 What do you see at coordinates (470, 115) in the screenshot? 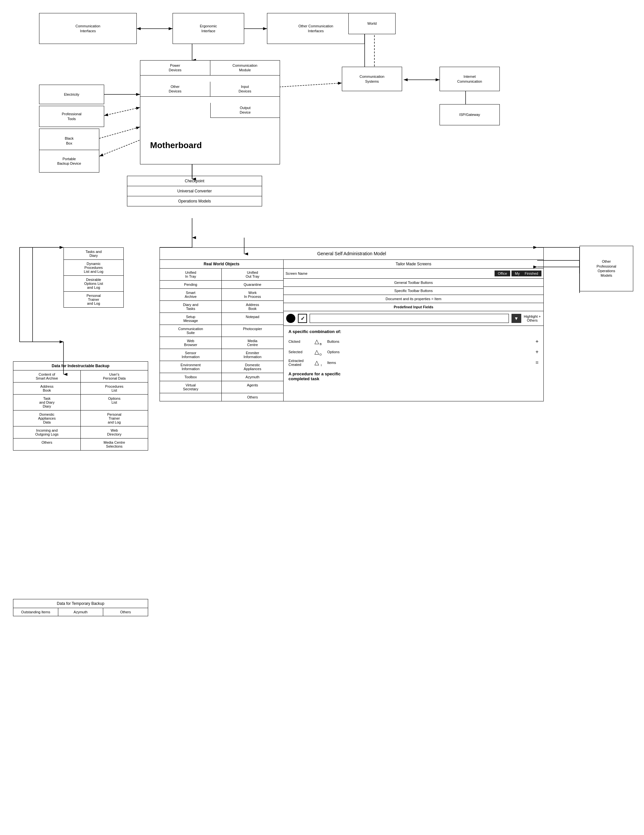
I see `isp-gateway-label: ISP/Gateway` at bounding box center [470, 115].